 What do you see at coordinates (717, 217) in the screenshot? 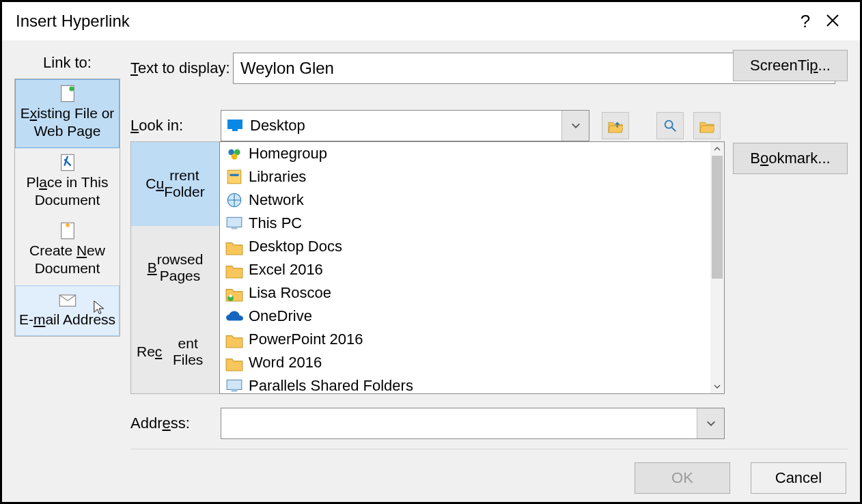
I see `scrollbar-thumb` at bounding box center [717, 217].